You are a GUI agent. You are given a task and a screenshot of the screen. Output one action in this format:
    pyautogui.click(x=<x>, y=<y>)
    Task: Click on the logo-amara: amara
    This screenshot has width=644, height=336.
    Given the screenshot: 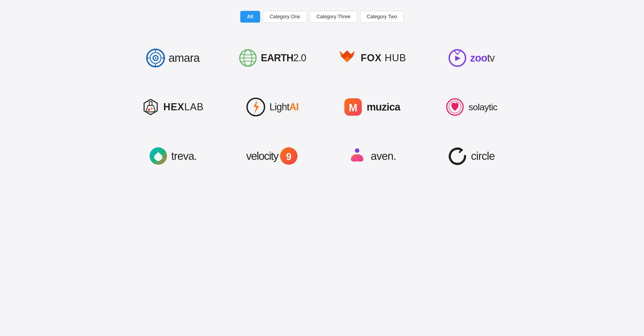 What is the action you would take?
    pyautogui.click(x=173, y=58)
    